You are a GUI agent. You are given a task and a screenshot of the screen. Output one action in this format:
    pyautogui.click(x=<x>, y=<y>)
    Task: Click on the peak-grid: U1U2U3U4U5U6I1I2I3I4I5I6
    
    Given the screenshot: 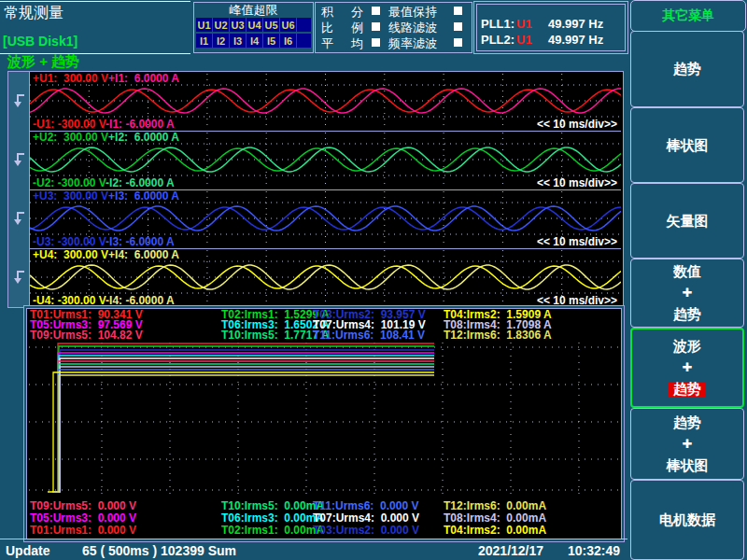 What is the action you would take?
    pyautogui.click(x=254, y=33)
    